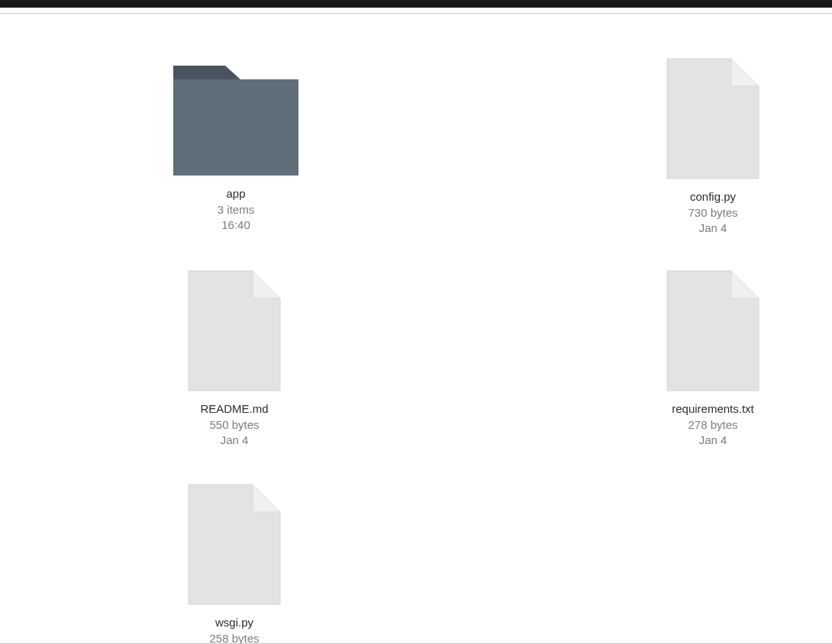 Image resolution: width=832 pixels, height=644 pixels. Describe the element at coordinates (236, 225) in the screenshot. I see `item-meta-date: 16:40` at that location.